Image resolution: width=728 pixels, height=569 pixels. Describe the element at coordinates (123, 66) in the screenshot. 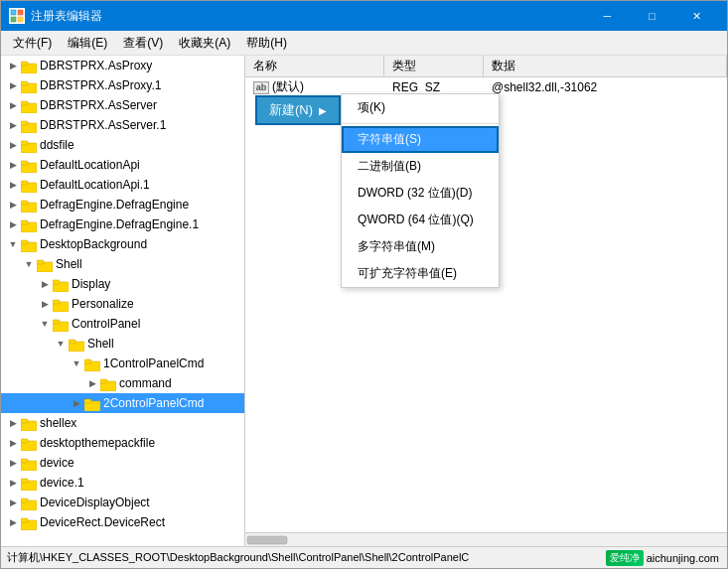

I see `tree-item: ▶ DBRSTPRX.AsProxy` at that location.